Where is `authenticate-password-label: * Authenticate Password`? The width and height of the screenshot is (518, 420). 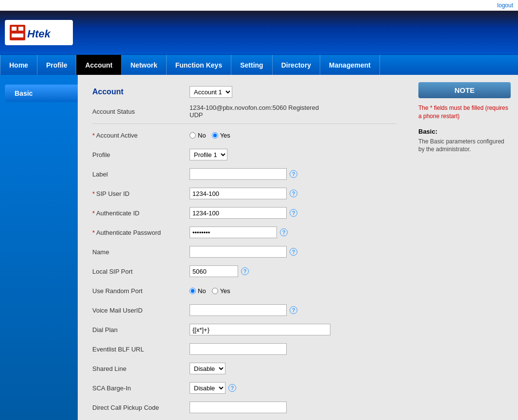 authenticate-password-label: * Authenticate Password is located at coordinates (141, 232).